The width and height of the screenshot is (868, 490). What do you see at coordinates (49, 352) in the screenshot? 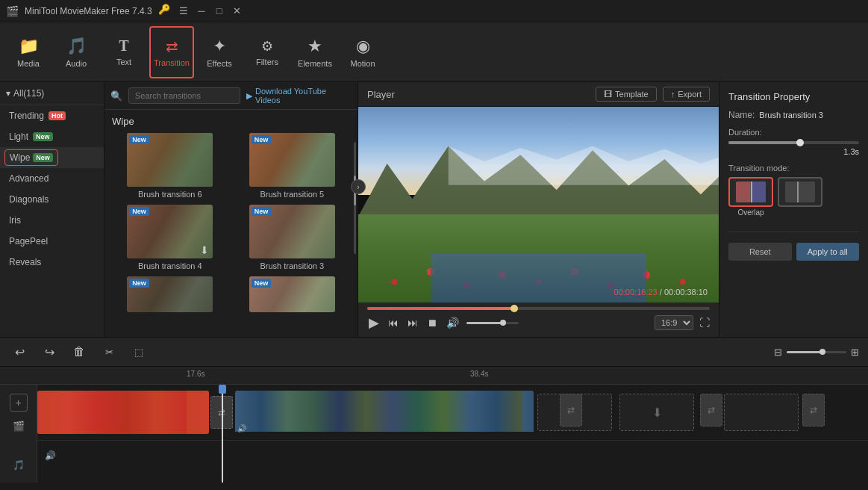
I see `redo-button: ↪` at bounding box center [49, 352].